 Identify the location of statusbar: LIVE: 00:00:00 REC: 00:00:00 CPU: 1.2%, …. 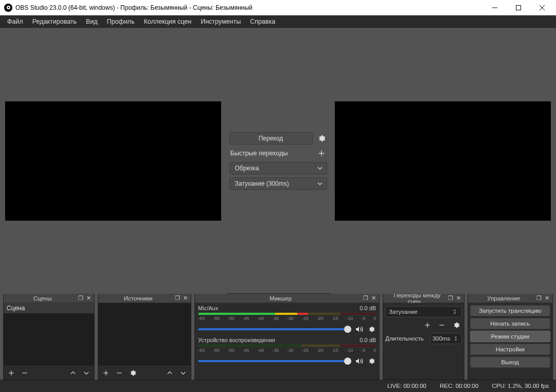
(278, 385).